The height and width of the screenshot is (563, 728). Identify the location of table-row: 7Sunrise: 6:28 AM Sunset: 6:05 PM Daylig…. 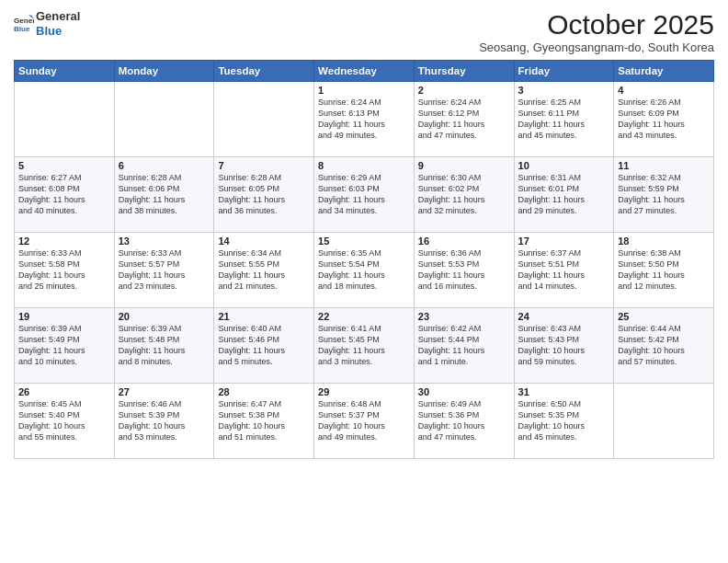
(265, 195).